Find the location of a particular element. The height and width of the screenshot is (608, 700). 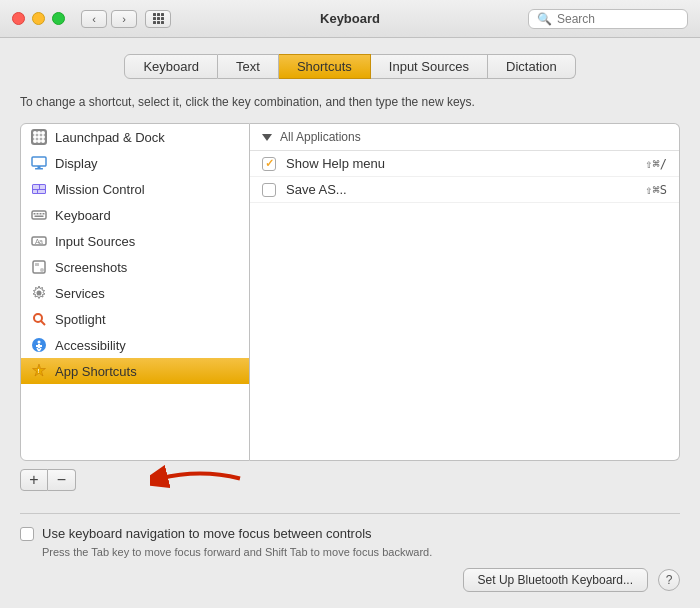

input-sources-icon: A a is located at coordinates (39, 241).